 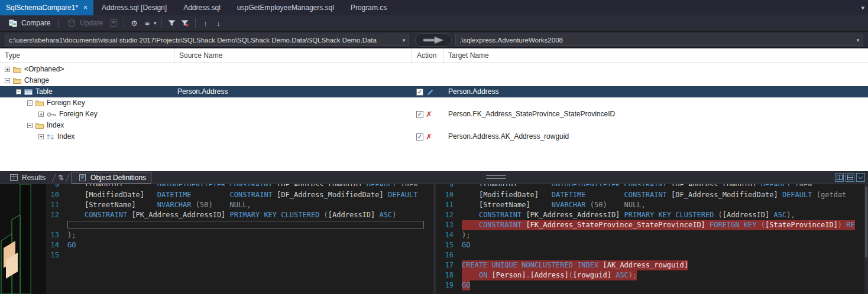 What do you see at coordinates (858, 40) in the screenshot?
I see `target-combo-chevron-icon: ▾` at bounding box center [858, 40].